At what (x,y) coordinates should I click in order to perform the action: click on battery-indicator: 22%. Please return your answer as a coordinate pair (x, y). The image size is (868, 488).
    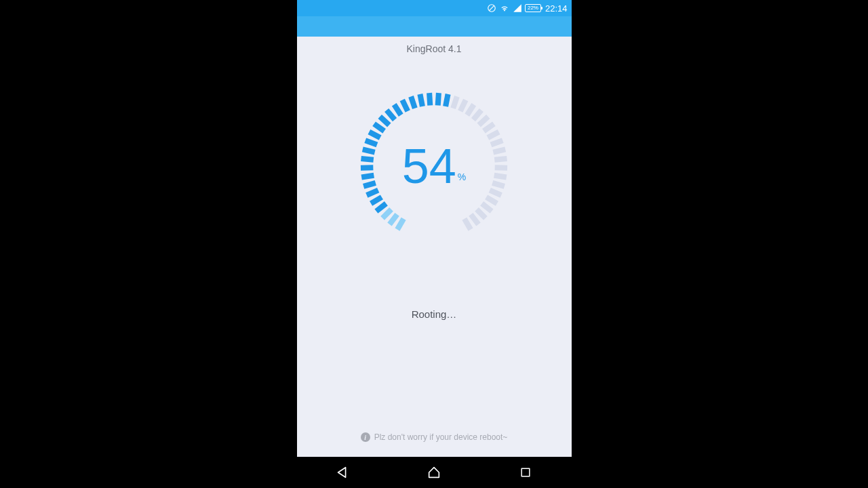
    Looking at the image, I should click on (533, 8).